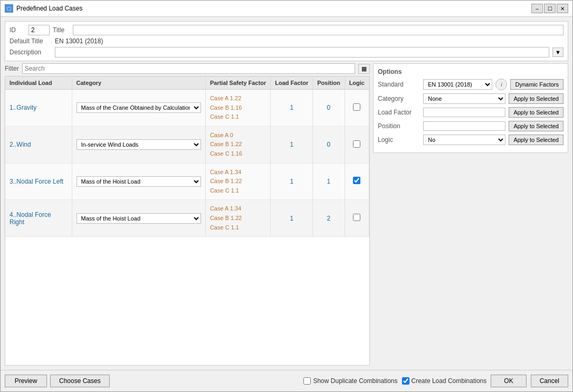  What do you see at coordinates (286, 8) in the screenshot?
I see `title-bar: ▢ Predefined Load Cases – ☐ ✕` at bounding box center [286, 8].